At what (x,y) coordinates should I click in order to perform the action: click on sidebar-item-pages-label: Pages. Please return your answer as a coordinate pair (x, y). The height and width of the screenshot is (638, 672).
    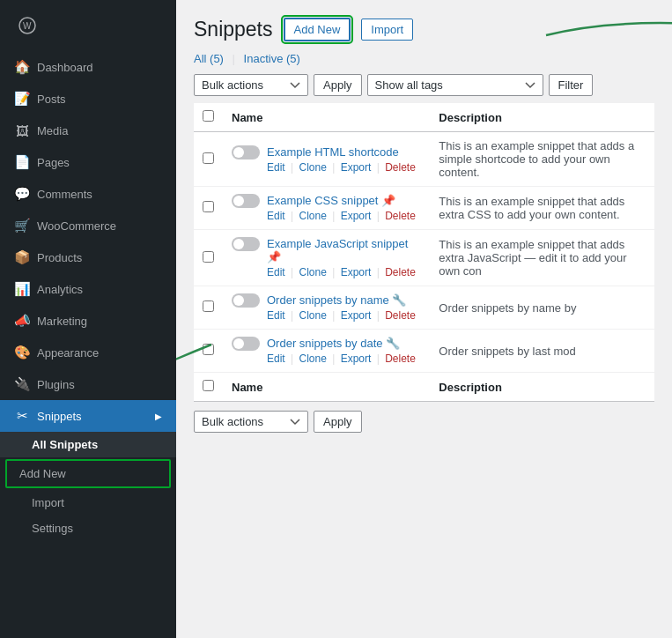
    Looking at the image, I should click on (53, 162).